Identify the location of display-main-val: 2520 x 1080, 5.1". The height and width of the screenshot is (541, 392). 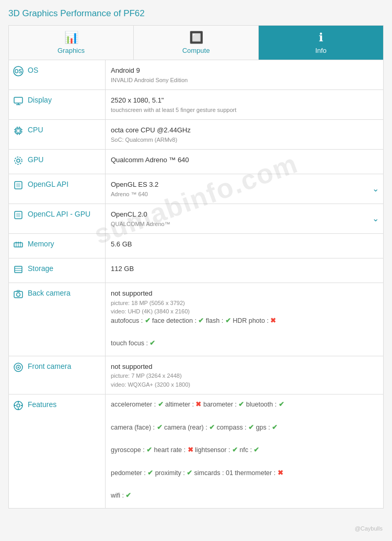
(137, 100).